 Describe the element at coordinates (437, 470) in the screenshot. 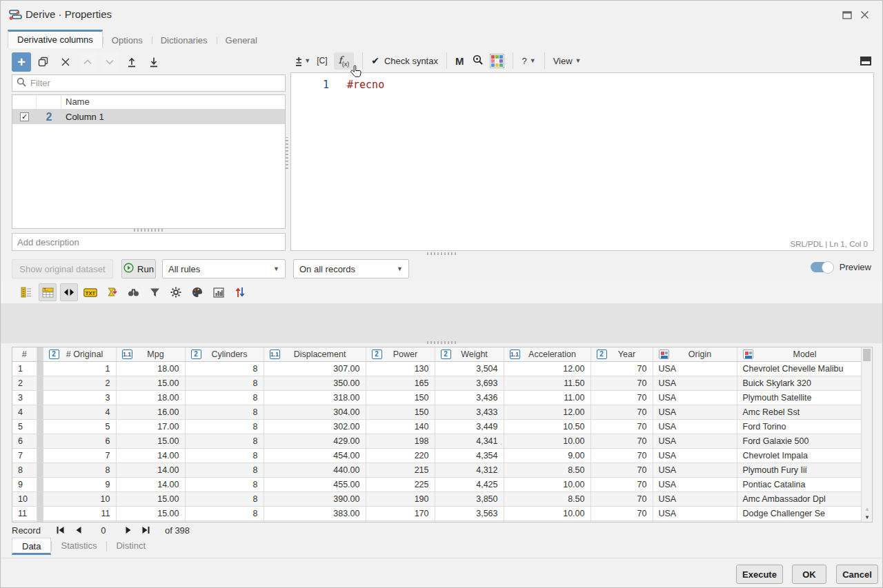

I see `table-row: 8814.008440.002154,3128.5070USAPlymouth …` at that location.